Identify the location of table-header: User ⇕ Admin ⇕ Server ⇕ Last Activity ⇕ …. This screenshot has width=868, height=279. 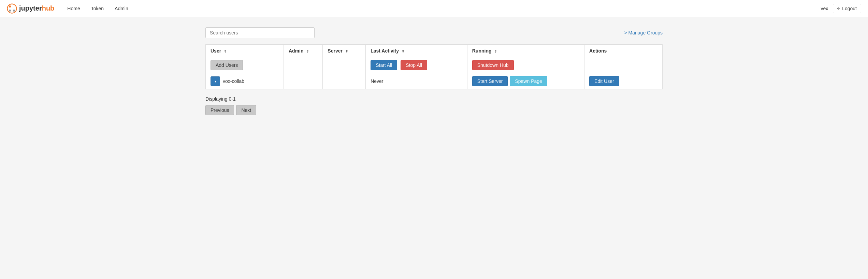
(434, 51).